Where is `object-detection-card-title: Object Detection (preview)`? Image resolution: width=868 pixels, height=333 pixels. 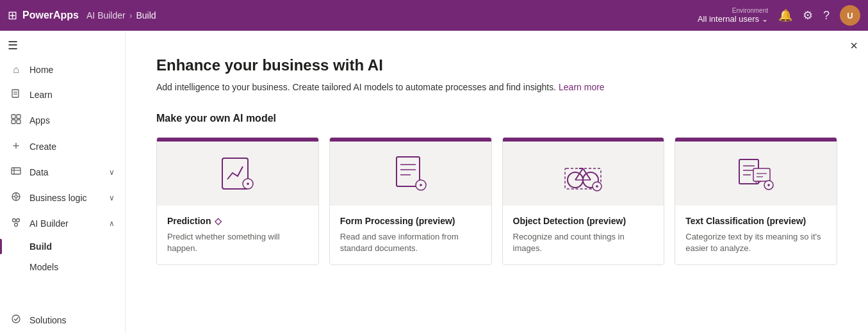 object-detection-card-title: Object Detection (preview) is located at coordinates (584, 221).